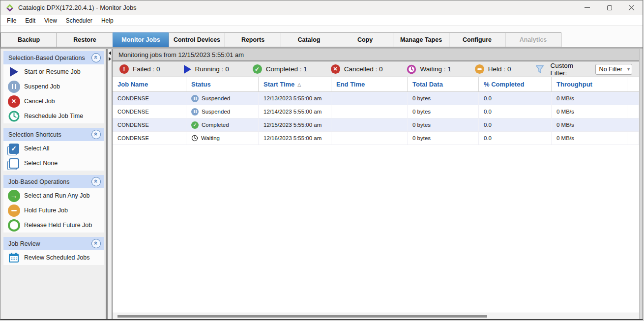 The width and height of the screenshot is (644, 321). Describe the element at coordinates (287, 69) in the screenshot. I see `counter-text: Completed : 1` at that location.